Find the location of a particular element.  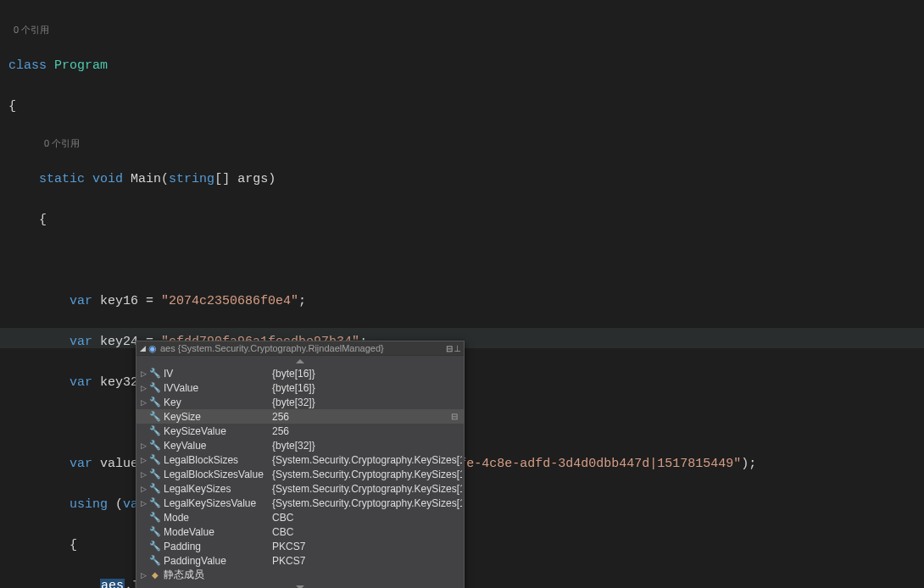

object-icon: ◉ is located at coordinates (153, 349).